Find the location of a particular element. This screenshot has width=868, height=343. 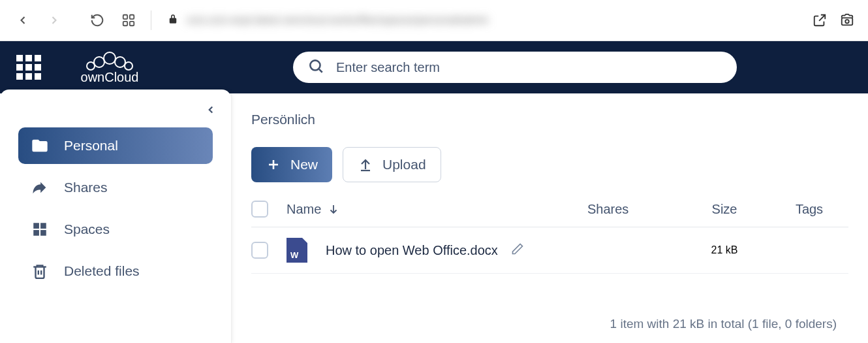

screenshot-icon is located at coordinates (847, 20).